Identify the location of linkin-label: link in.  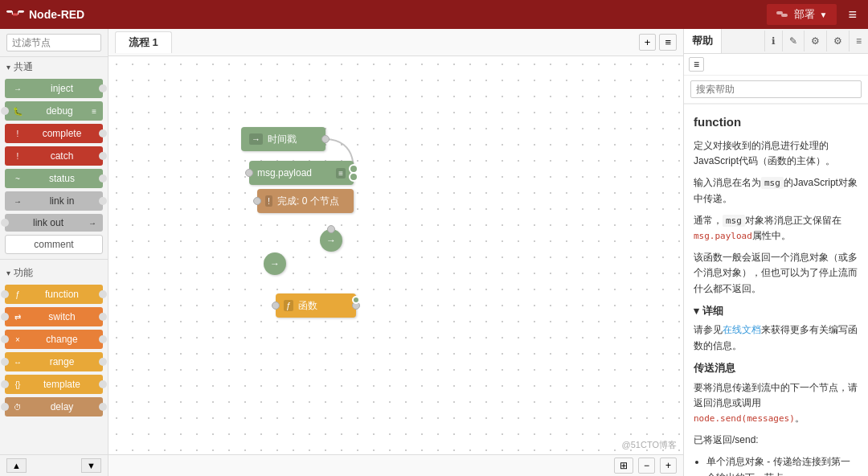
(62, 201).